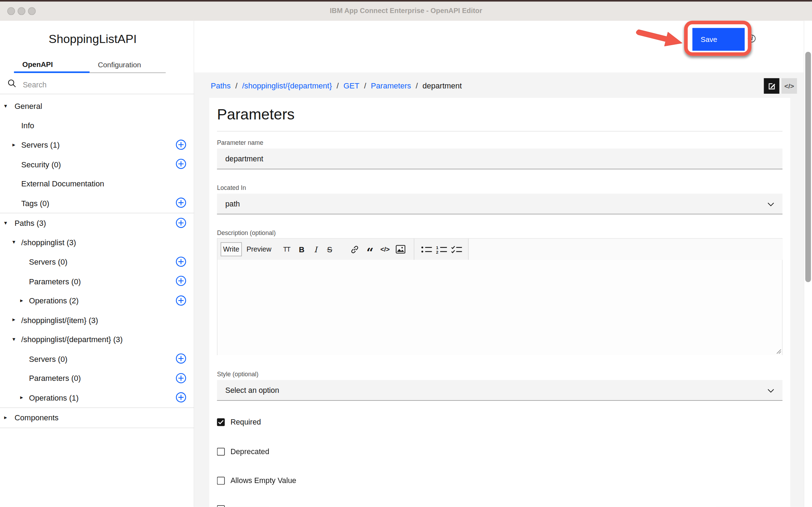 This screenshot has width=812, height=507. I want to click on tree-item-components: ▸Components, so click(97, 418).